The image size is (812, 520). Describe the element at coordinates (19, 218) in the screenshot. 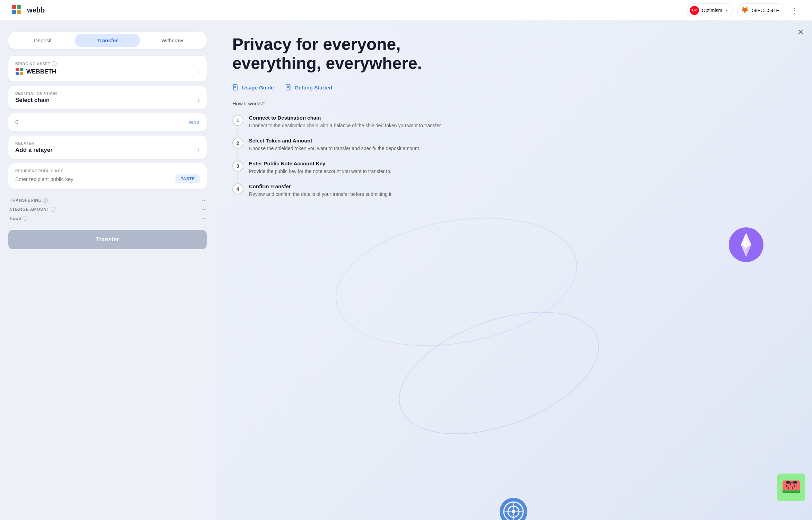

I see `fees-label: FEES i` at that location.